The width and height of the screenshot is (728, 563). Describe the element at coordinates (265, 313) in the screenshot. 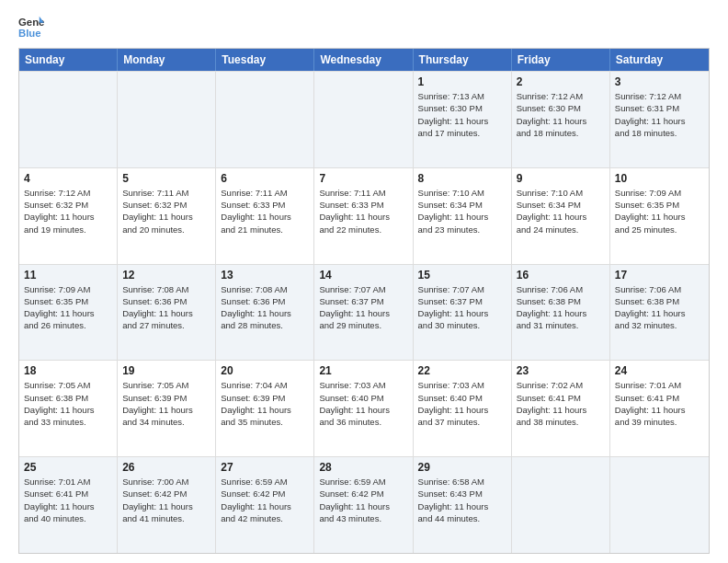

I see `calendar-day-cell: 13Sunrise: 7:08 AM Sunset: 6:36 PM Dayli…` at that location.